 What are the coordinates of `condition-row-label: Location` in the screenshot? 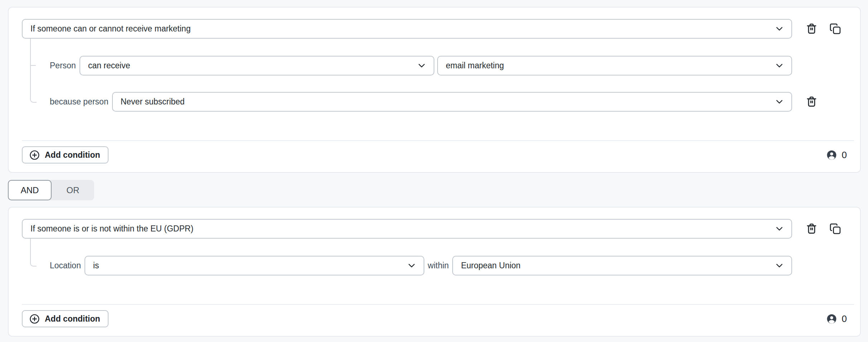 It's located at (65, 265).